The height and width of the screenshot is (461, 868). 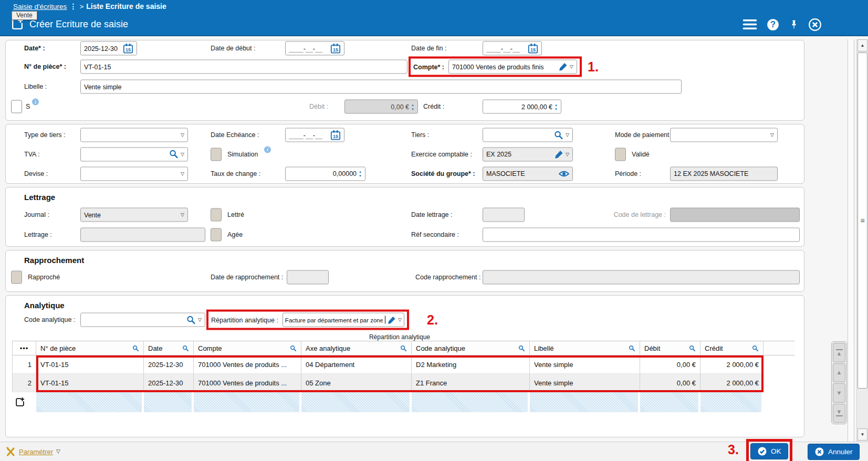 I want to click on new-row-placeholder, so click(x=403, y=402).